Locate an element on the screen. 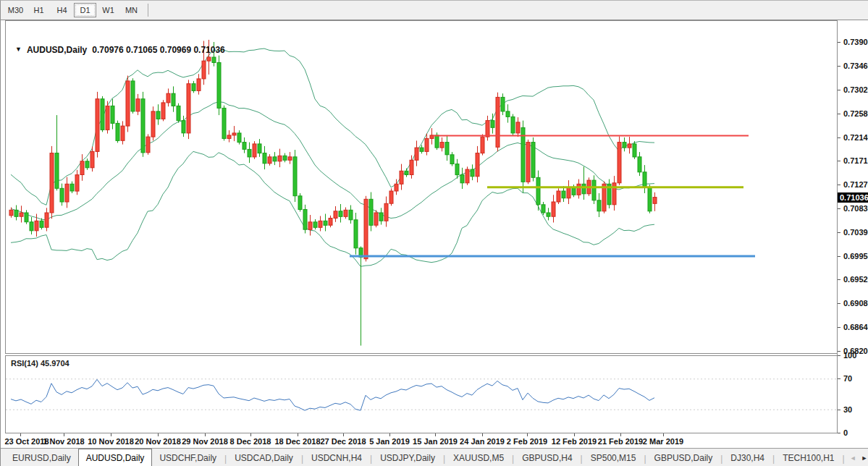  timeframe-button-d1: D1 is located at coordinates (85, 10).